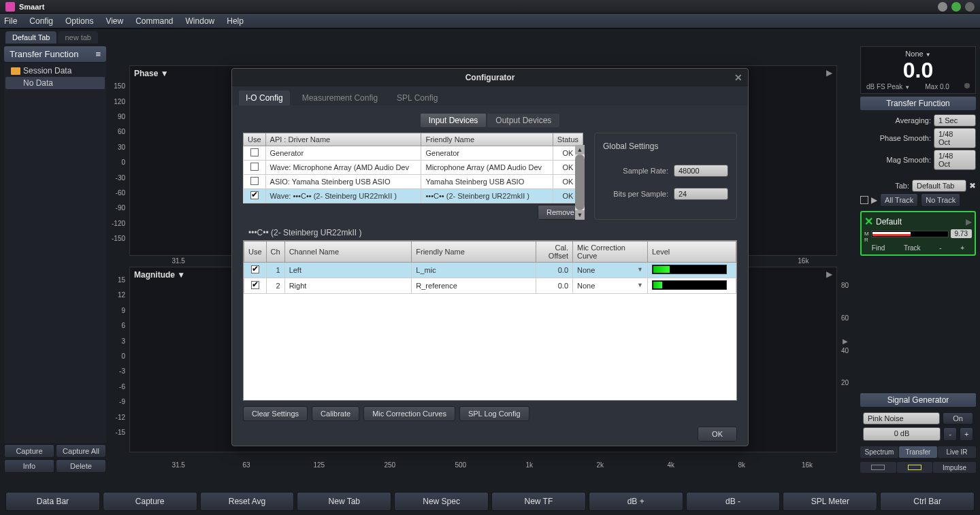 This screenshot has width=980, height=515. What do you see at coordinates (31, 37) in the screenshot?
I see `workspace-tab-default: Default Tab` at bounding box center [31, 37].